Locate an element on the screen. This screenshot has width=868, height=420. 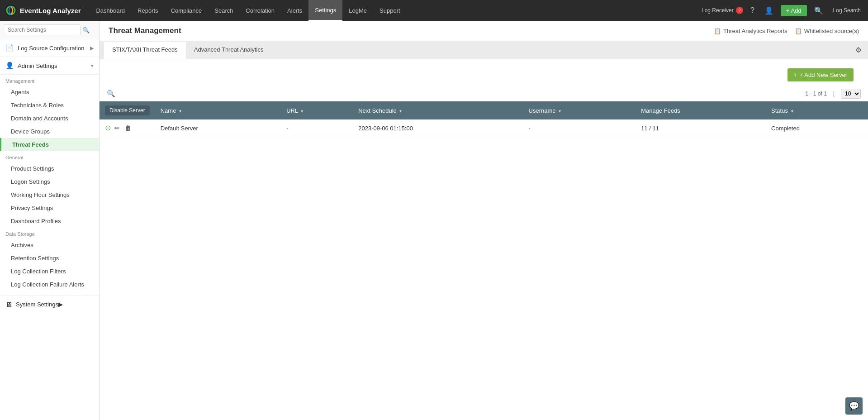
content-header: Threat Management 📋 Threat Analytics Rep… is located at coordinates (484, 31).